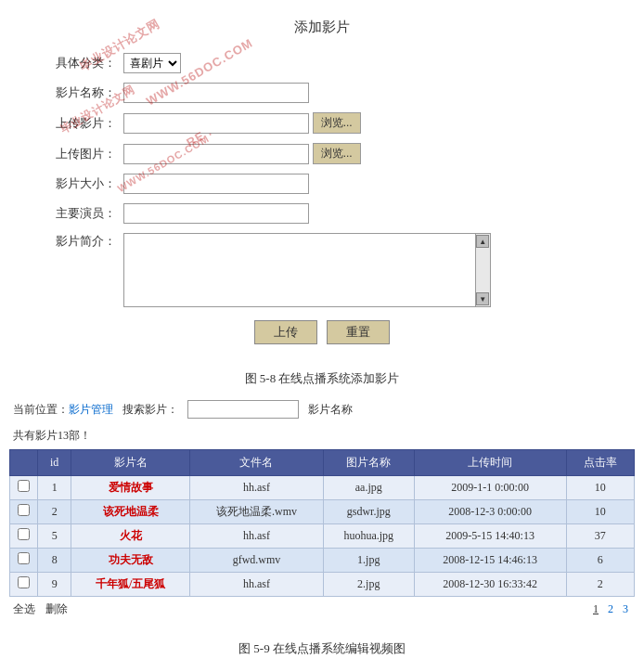 The height and width of the screenshot is (659, 644). Describe the element at coordinates (131, 463) in the screenshot. I see `col-filmname: 影片名` at that location.